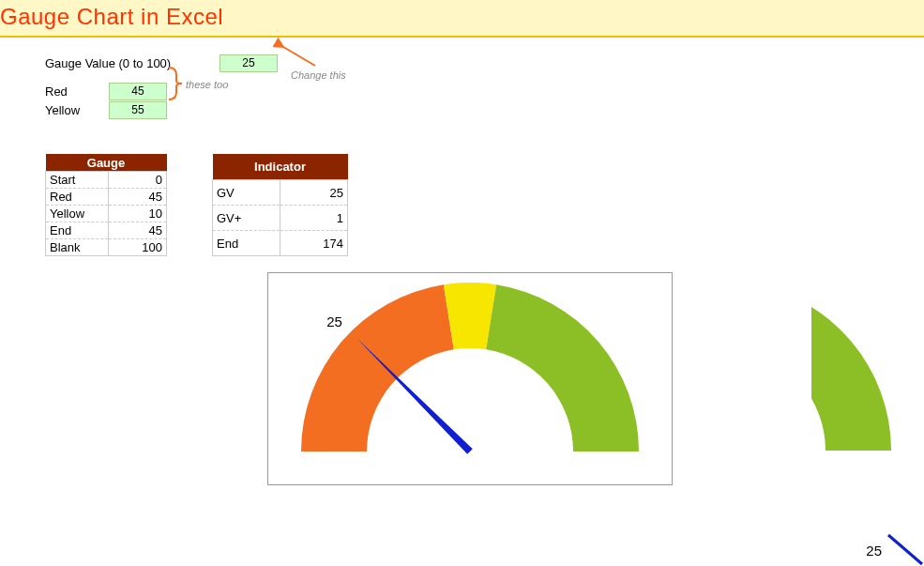 The height and width of the screenshot is (566, 924). I want to click on table-row: End174, so click(280, 244).